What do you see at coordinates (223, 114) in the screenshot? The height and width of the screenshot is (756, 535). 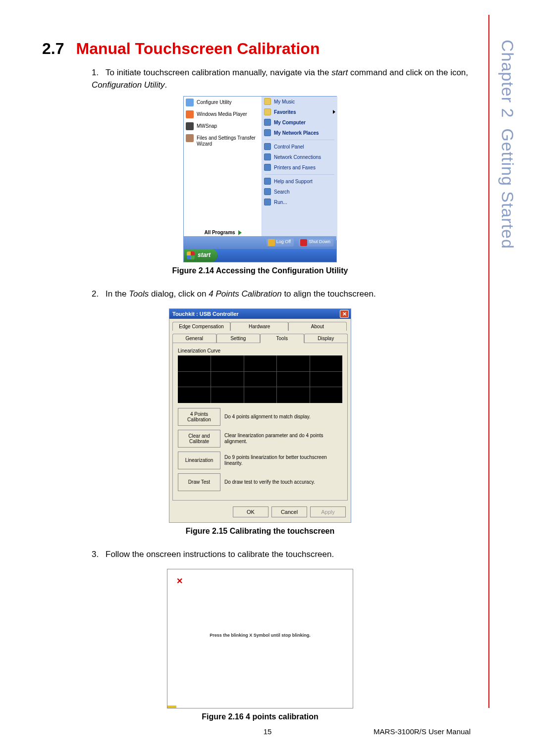 I see `start-item-wmp: Windows Media Player` at bounding box center [223, 114].